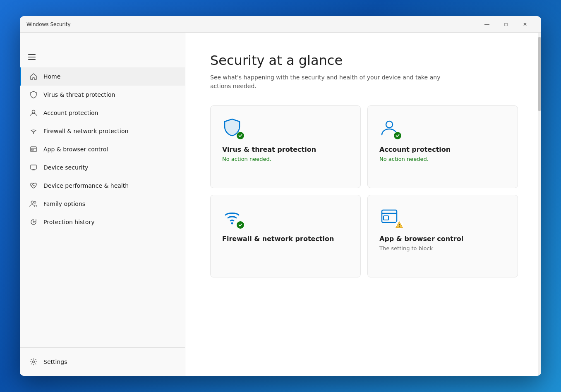 The image size is (561, 392). Describe the element at coordinates (79, 95) in the screenshot. I see `sidebar-item-virus-label: Virus & threat protection` at that location.